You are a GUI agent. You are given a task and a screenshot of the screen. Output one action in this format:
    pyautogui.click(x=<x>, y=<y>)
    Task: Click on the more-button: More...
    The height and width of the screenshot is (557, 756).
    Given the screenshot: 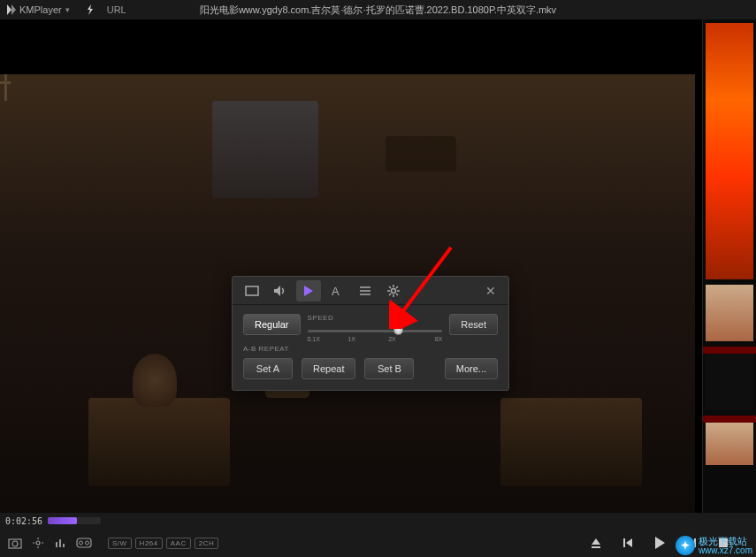 What is the action you would take?
    pyautogui.click(x=471, y=369)
    